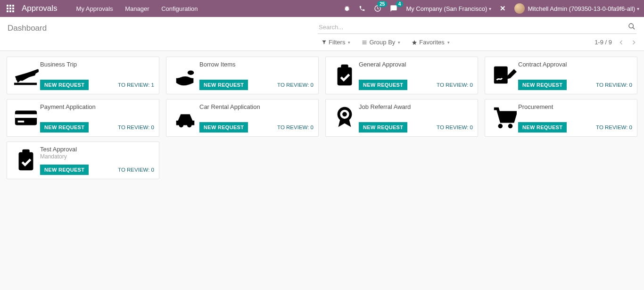  I want to click on approval-card: Job Referral AwardNEW REQUESTTO REVIEW: …, so click(402, 118).